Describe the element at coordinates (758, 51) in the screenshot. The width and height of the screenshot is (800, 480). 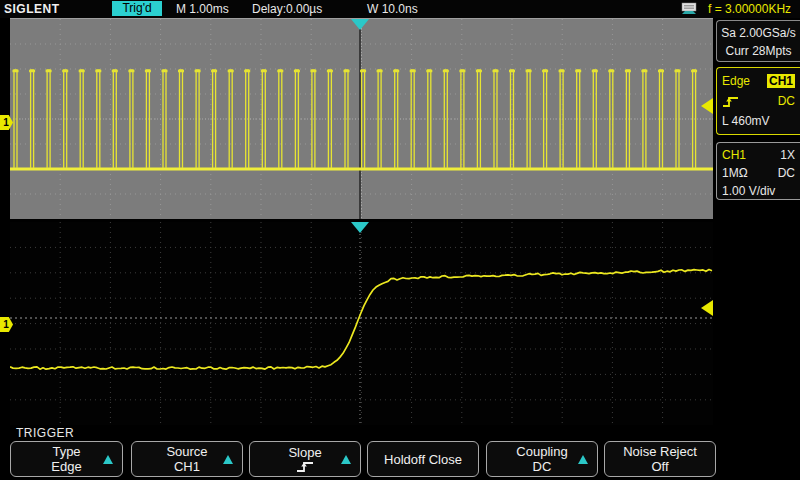
I see `memory-depth-readout: Curr 28Mpts` at that location.